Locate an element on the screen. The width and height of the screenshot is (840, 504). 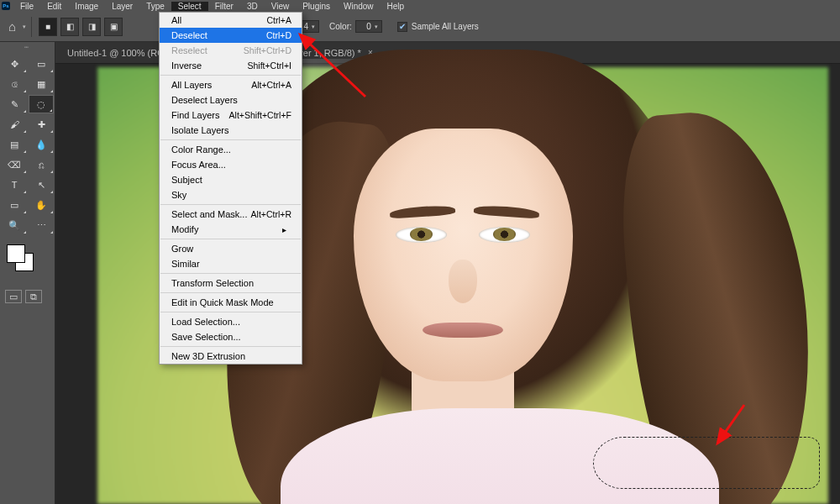
photo-face is located at coordinates (464, 255).